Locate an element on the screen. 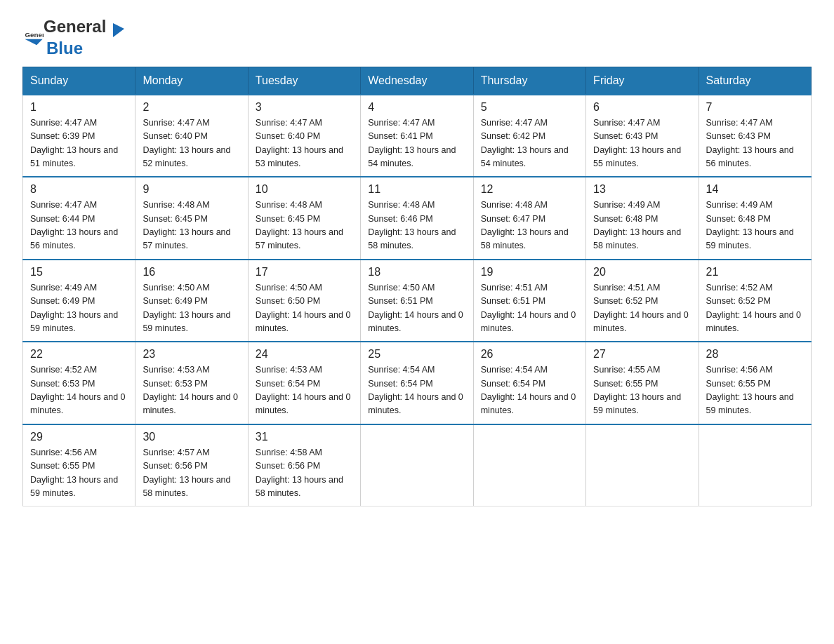 The image size is (834, 644). calendar-cell: 22 Sunrise: 4:52 AMSunset: 6:53 PMDaylig… is located at coordinates (79, 383).